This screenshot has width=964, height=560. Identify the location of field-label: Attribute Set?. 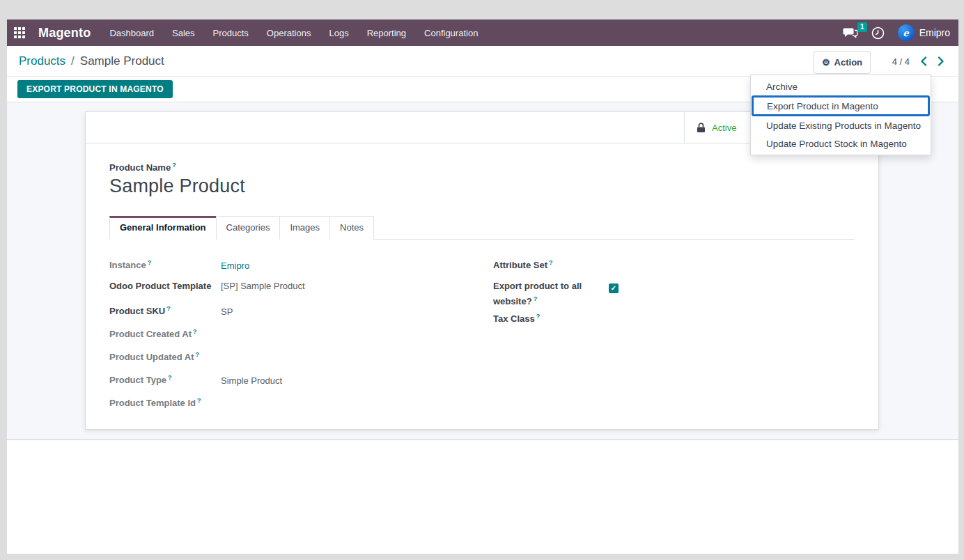
(551, 264).